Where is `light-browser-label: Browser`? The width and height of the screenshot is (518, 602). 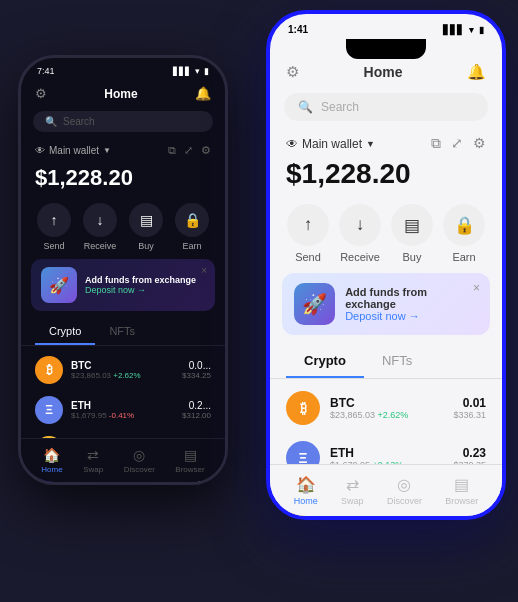
light-browser-label: Browser is located at coordinates (462, 501).